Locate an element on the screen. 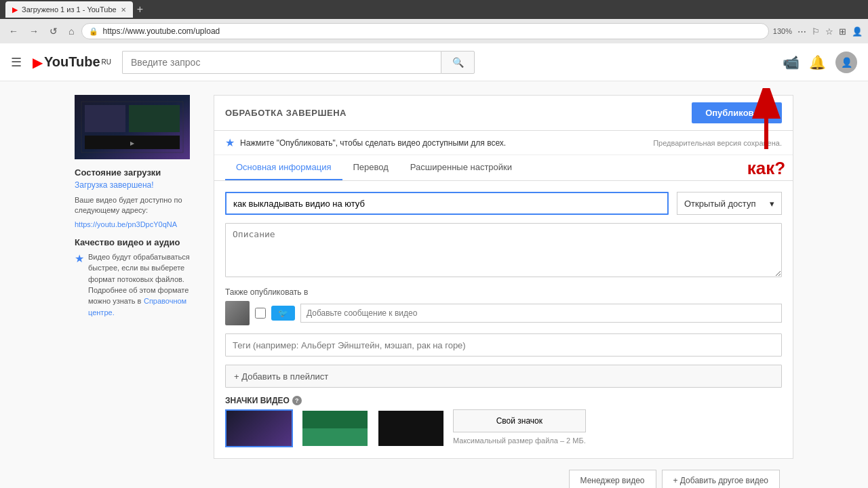 This screenshot has width=868, height=488. twitter-button: 🐦 is located at coordinates (283, 313).